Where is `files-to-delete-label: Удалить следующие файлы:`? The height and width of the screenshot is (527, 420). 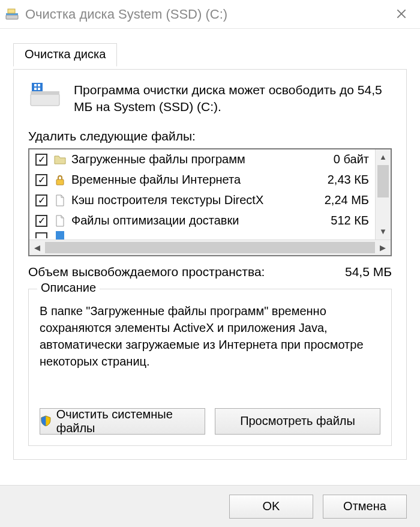 files-to-delete-label: Удалить следующие файлы: is located at coordinates (210, 136).